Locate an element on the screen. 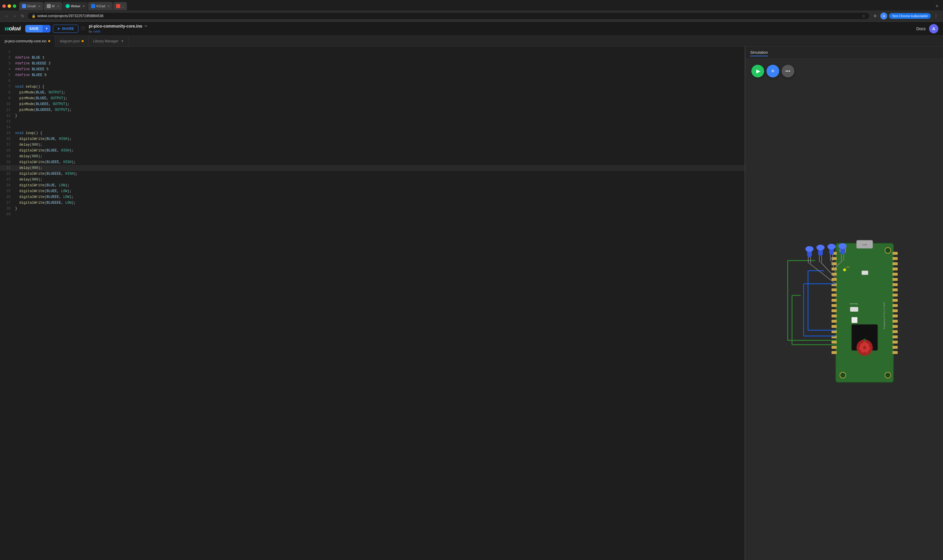 The height and width of the screenshot is (560, 943). tab-ino-label: pi-pico-community-core.ino is located at coordinates (26, 42).